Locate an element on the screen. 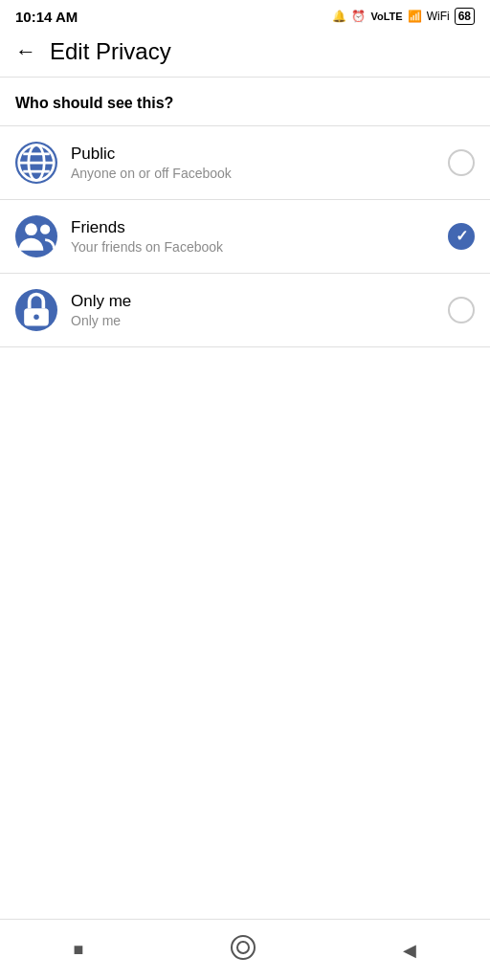 The height and width of the screenshot is (980, 490). option-public: Public Anyone on or off Facebook is located at coordinates (245, 163).